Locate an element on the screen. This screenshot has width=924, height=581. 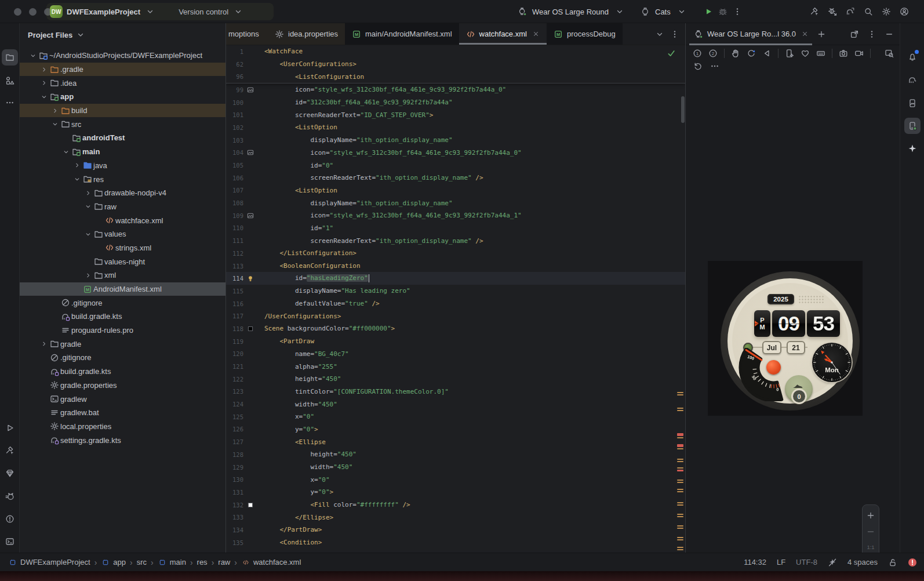
build-tools-icon is located at coordinates (814, 12).